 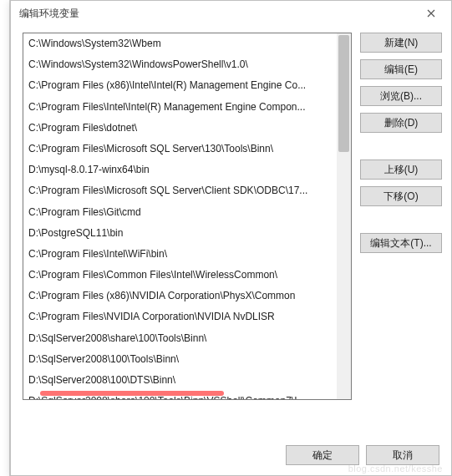 What do you see at coordinates (180, 296) in the screenshot?
I see `list-item: C:\Program Files (x86)\NVIDIA Corporatio…` at bounding box center [180, 296].